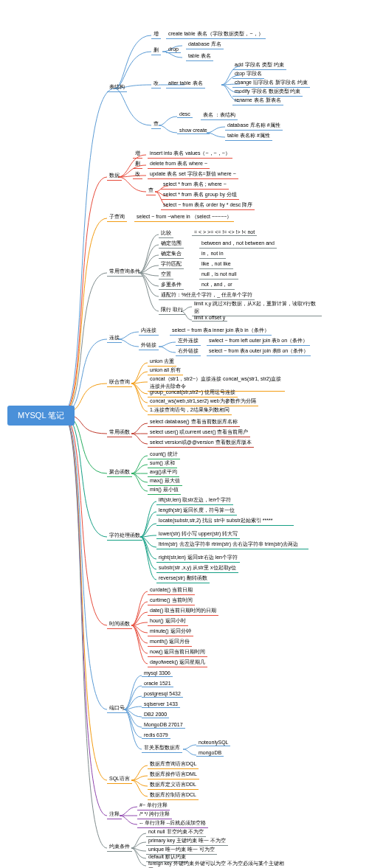 The width and height of the screenshot is (369, 868). I want to click on node-join: 连接, so click(114, 338).